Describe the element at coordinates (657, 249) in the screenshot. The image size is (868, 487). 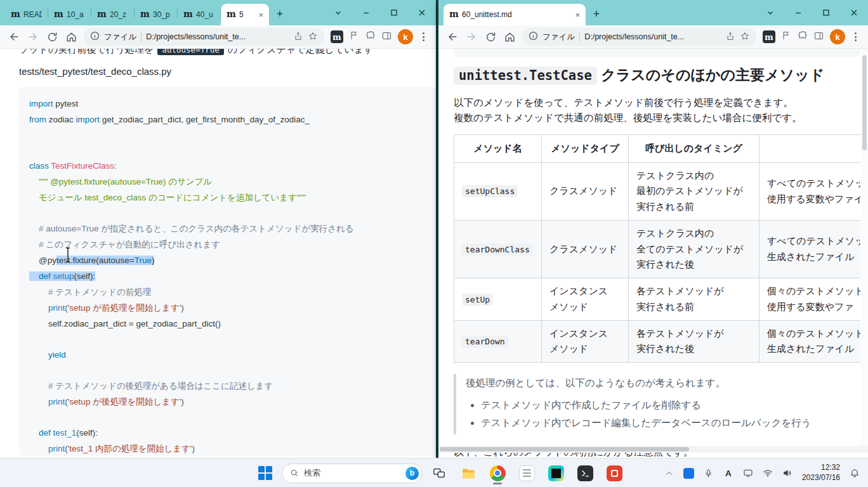
I see `table-row: tearDownClassクラスメソッドテストクラス内の 全てのテストメソッドが…` at that location.